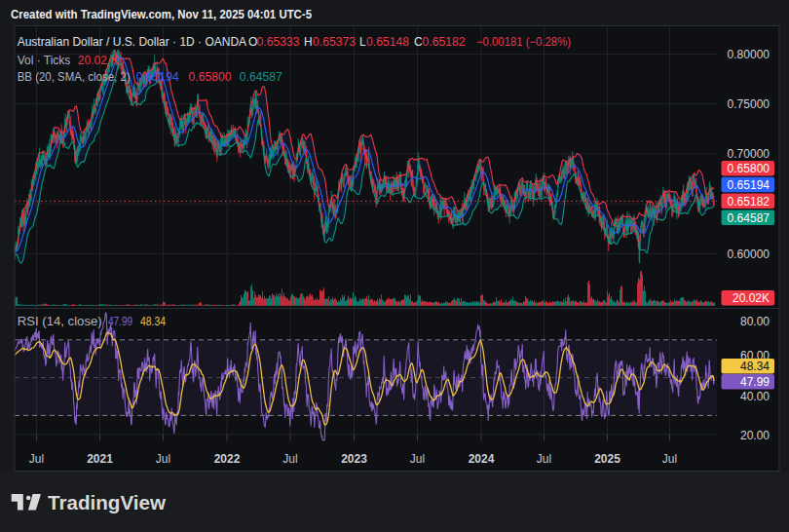  I want to click on svg-text: H, so click(308, 42).